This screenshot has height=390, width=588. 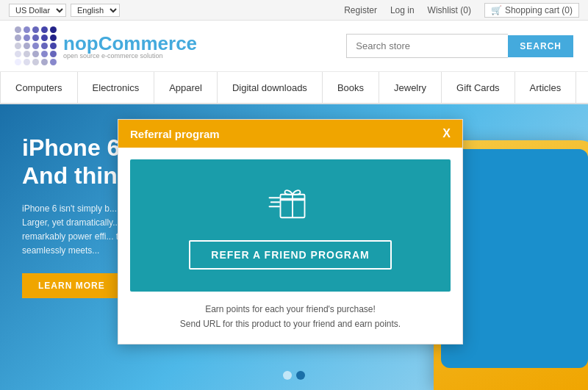 I want to click on header: nopCommerce open source e-commerce solut…, so click(x=294, y=46).